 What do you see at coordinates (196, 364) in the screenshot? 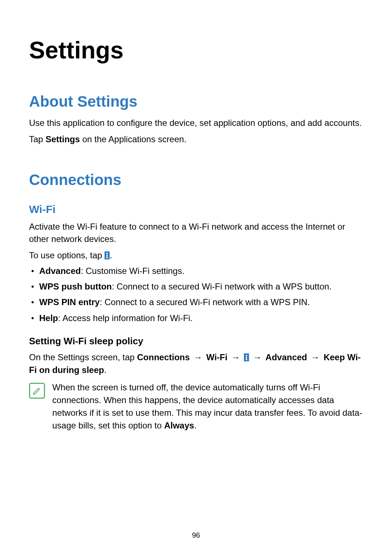
I see `sleep-path: On the Settings screen, tap Connections …` at bounding box center [196, 364].